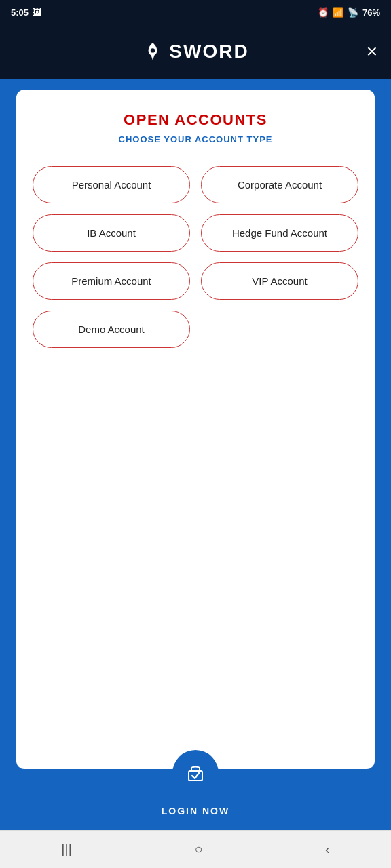 The width and height of the screenshot is (391, 868). Describe the element at coordinates (67, 849) in the screenshot. I see `nav-menu-icon: |||` at that location.